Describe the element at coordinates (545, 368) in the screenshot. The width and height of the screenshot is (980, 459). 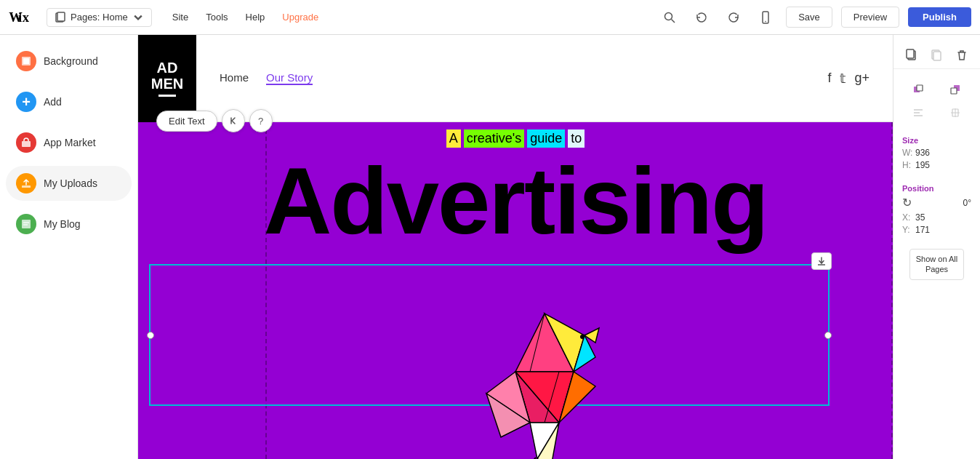
I see `bird-illustration` at that location.